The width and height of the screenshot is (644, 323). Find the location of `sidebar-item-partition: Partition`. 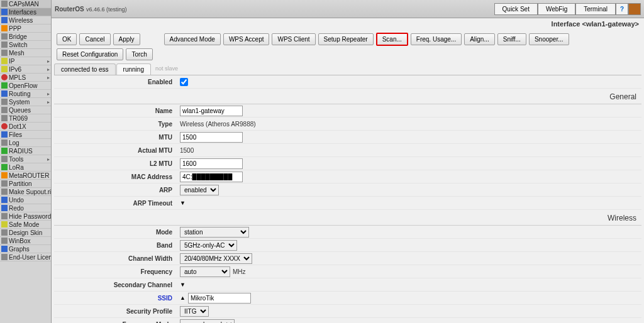

sidebar-item-partition: Partition is located at coordinates (25, 183).